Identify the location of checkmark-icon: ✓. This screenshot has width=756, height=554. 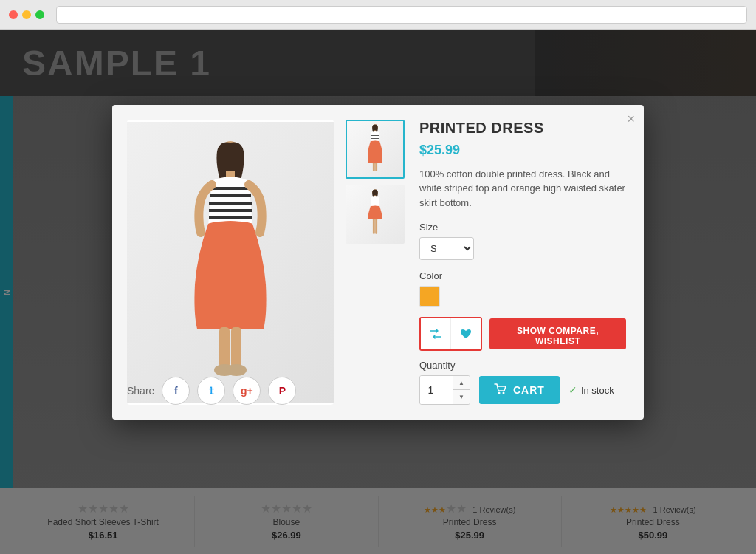
(573, 390).